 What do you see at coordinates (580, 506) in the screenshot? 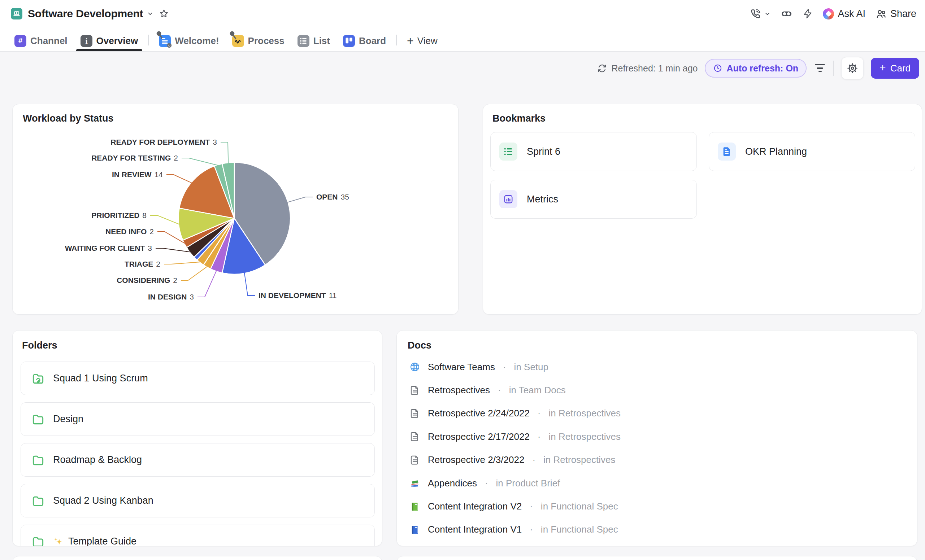
I see `doc-location: in Functional Spec` at bounding box center [580, 506].